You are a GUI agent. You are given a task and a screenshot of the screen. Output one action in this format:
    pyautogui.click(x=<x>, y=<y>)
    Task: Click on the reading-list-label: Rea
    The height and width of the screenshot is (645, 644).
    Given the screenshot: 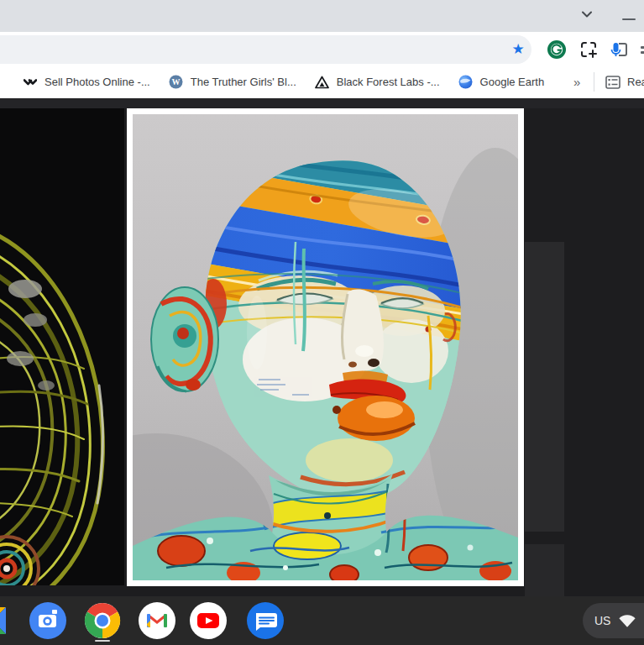 What is the action you would take?
    pyautogui.click(x=636, y=82)
    